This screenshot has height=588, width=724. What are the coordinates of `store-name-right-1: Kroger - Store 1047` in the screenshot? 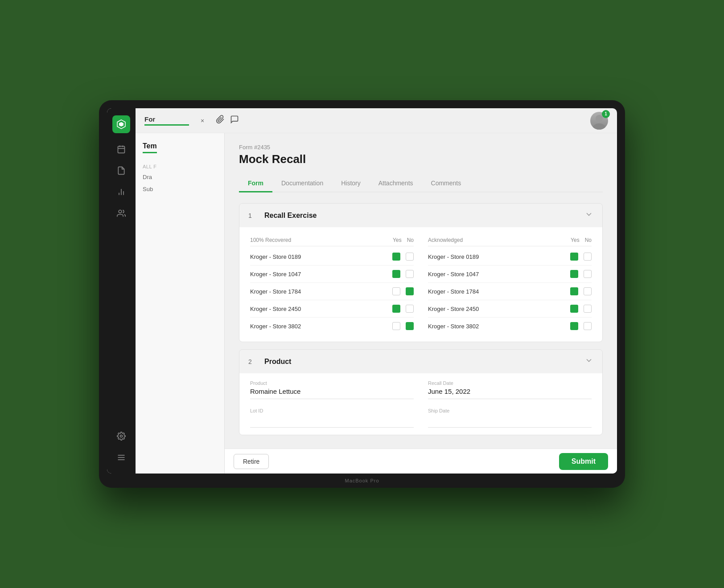 It's located at (499, 274).